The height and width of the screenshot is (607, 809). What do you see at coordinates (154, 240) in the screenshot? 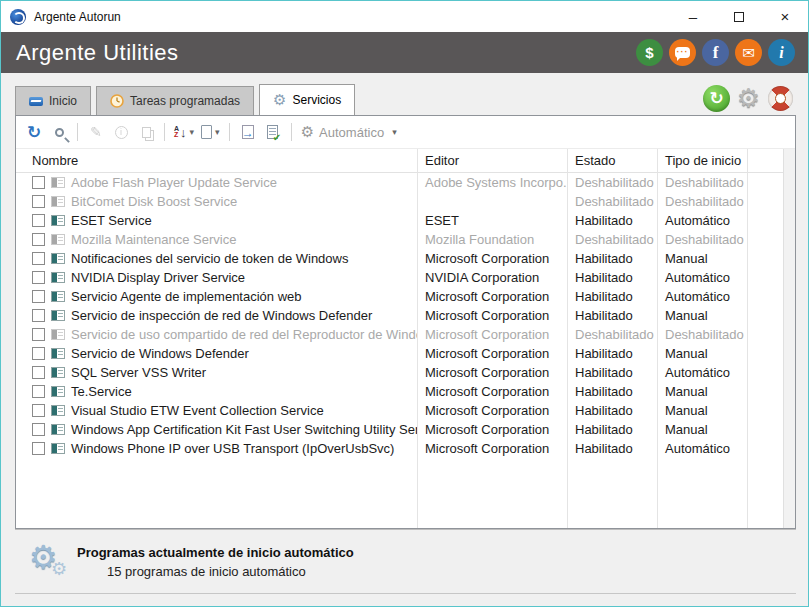
I see `service-name: Mozilla Maintenance Service` at bounding box center [154, 240].